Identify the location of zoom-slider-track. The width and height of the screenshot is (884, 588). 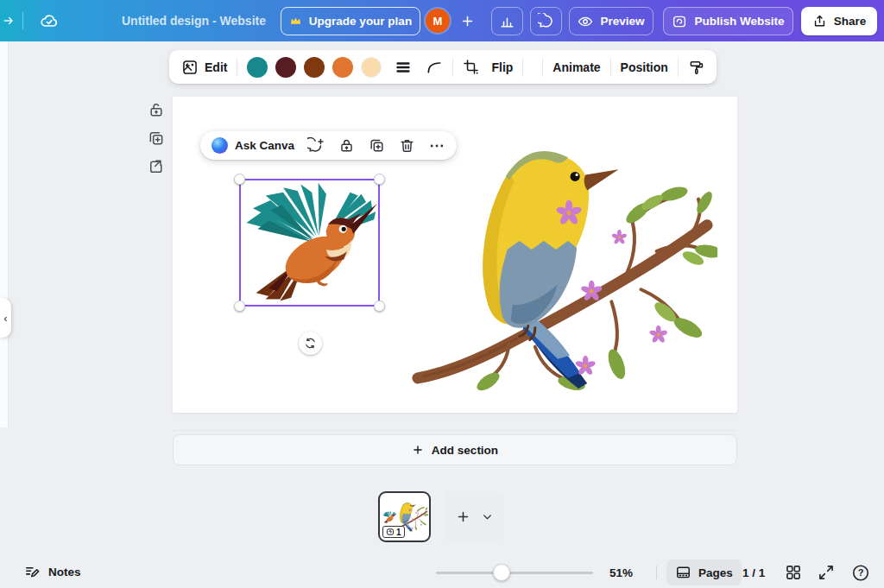
(515, 573).